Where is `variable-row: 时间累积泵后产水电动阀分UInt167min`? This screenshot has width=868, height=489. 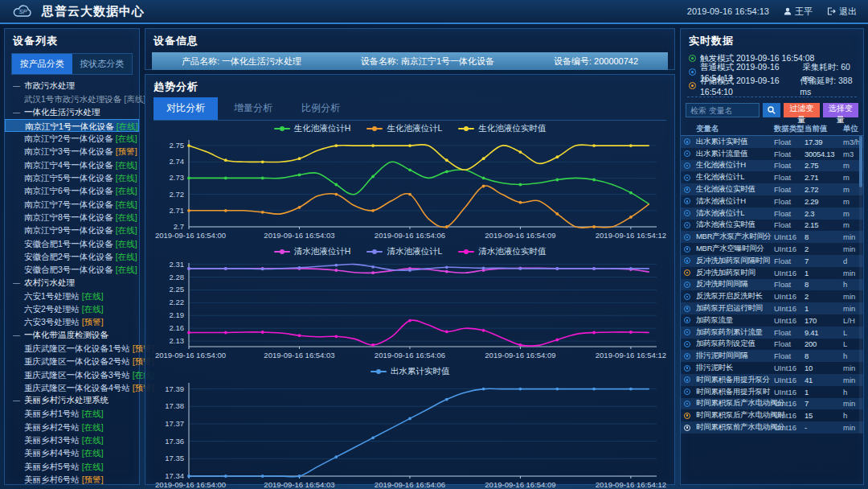 variable-row: 时间累积泵后产水电动阀分UInt167min is located at coordinates (772, 404).